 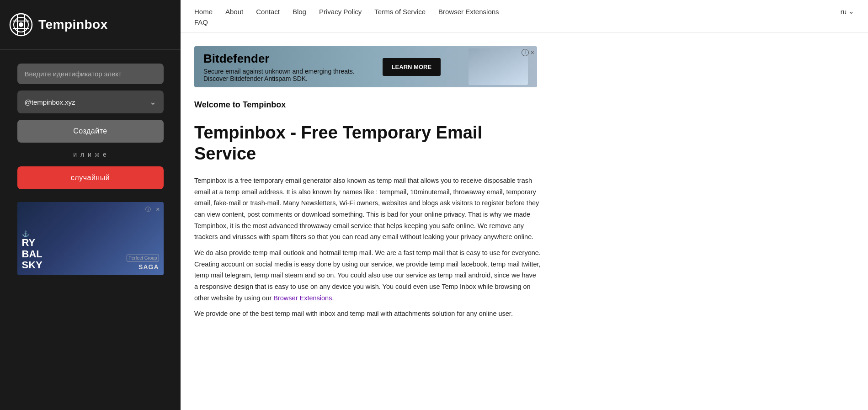 What do you see at coordinates (368, 144) in the screenshot?
I see `page-title: Tempinbox - Free Temporary Email Service` at bounding box center [368, 144].